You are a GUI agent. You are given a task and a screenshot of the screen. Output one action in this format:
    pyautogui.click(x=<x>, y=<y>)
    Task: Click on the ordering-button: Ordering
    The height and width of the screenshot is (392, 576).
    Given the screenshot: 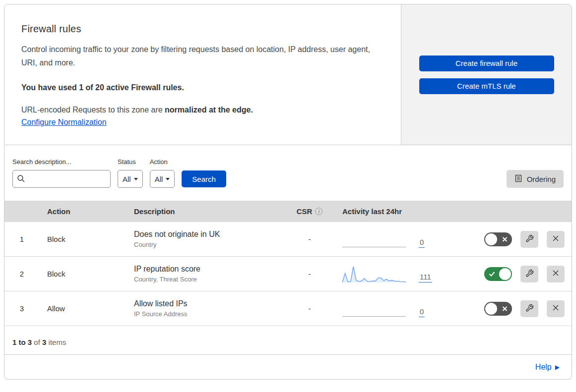 What is the action you would take?
    pyautogui.click(x=535, y=179)
    